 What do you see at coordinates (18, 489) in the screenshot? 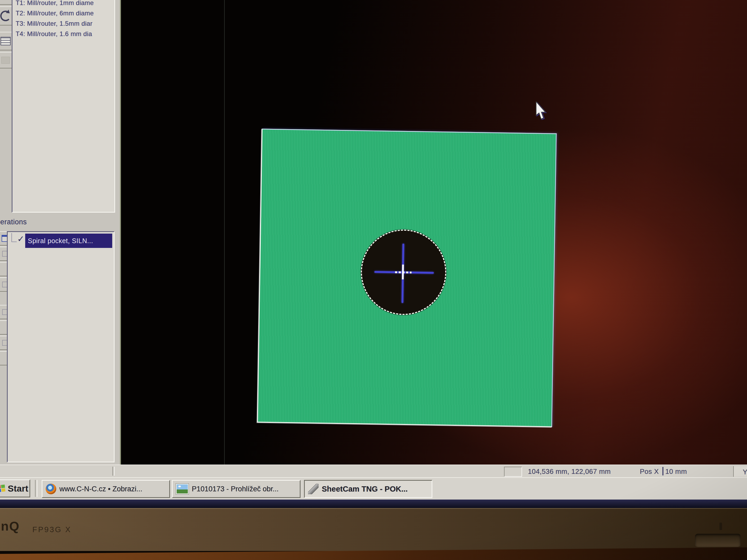
I see `start-label: Start` at bounding box center [18, 489].